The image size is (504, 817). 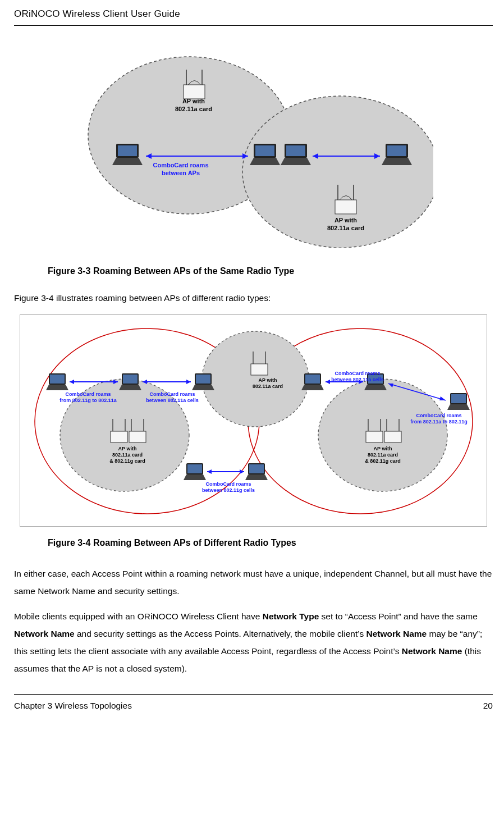 What do you see at coordinates (73, 706) in the screenshot?
I see `footer-left: Chapter 3 Wireless Topologies` at bounding box center [73, 706].